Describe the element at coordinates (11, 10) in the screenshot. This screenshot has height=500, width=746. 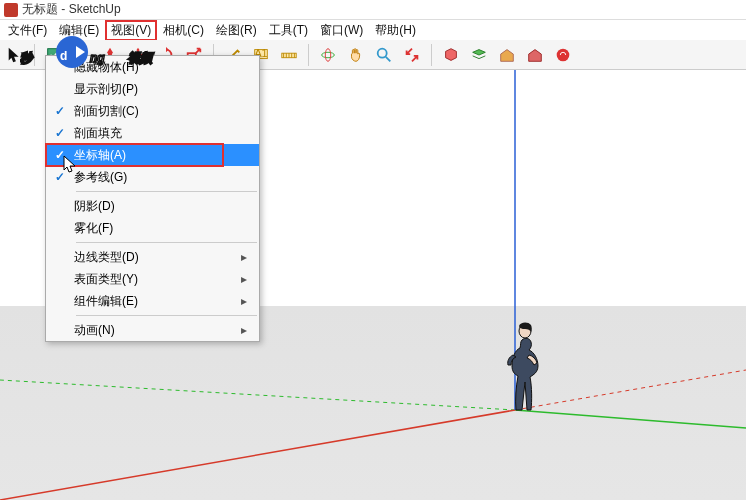
I see `app-icon` at that location.